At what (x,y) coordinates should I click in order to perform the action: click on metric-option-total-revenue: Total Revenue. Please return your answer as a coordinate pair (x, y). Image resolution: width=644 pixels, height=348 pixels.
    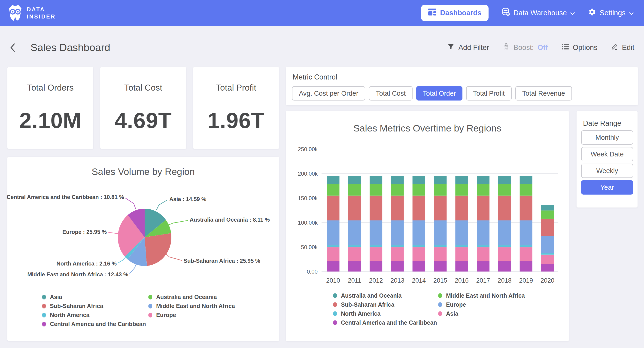
    Looking at the image, I should click on (544, 94).